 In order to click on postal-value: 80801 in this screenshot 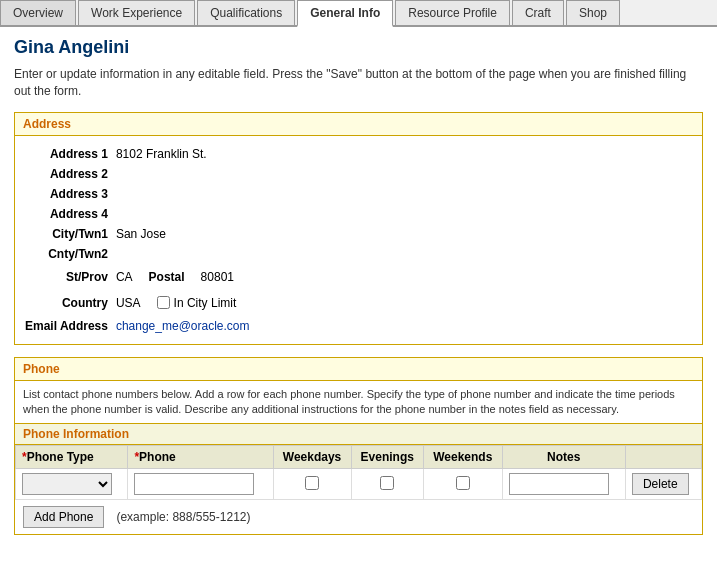, I will do `click(218, 277)`.